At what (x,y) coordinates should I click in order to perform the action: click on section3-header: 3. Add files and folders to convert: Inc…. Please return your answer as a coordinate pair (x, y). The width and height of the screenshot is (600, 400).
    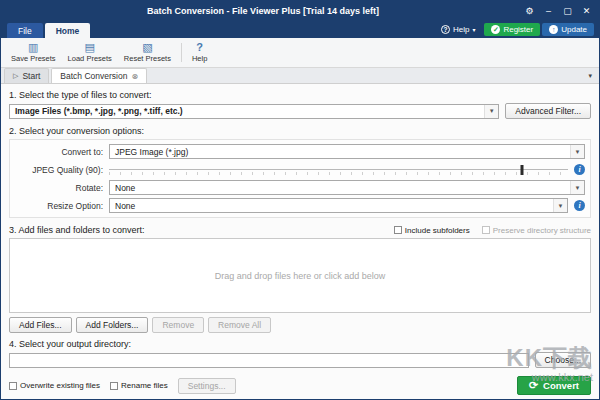
    Looking at the image, I should click on (300, 230).